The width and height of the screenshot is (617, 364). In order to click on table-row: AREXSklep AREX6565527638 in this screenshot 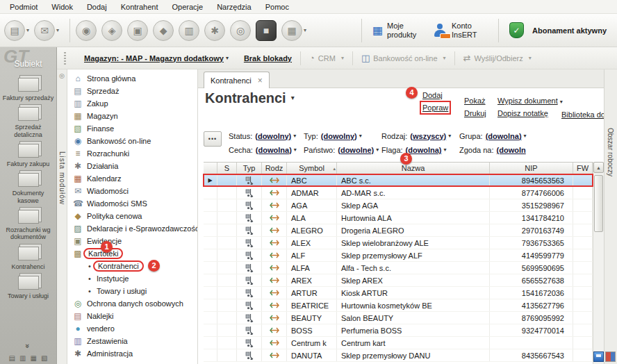, I will do `click(398, 281)`.